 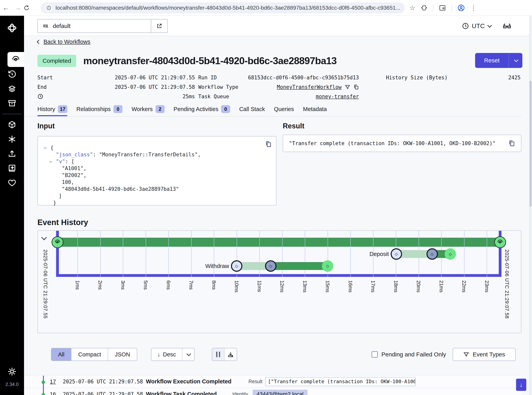 I want to click on event-timestamp: 2025-07-06 UTC 21:29:07.58, so click(x=103, y=382).